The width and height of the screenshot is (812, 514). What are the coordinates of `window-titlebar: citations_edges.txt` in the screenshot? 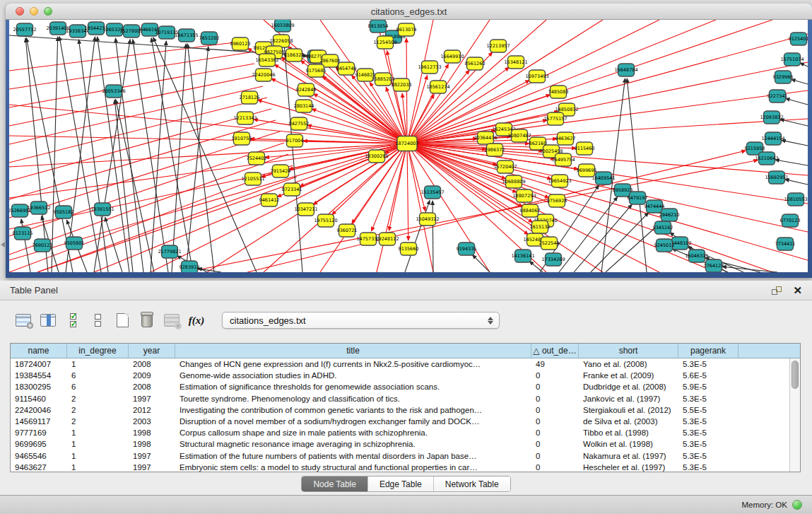 It's located at (408, 11).